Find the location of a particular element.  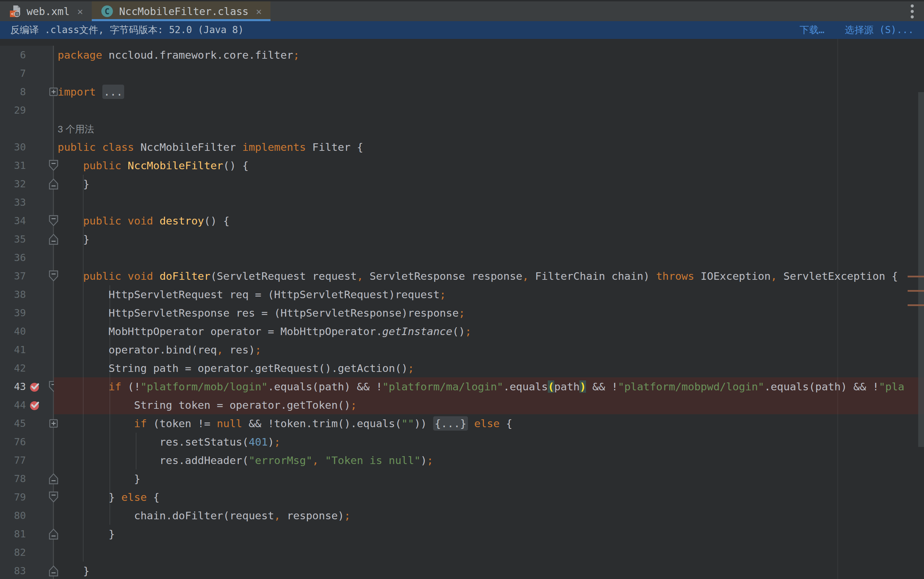

code-line: 6package nccloud.framework.core.filter; is located at coordinates (462, 55).